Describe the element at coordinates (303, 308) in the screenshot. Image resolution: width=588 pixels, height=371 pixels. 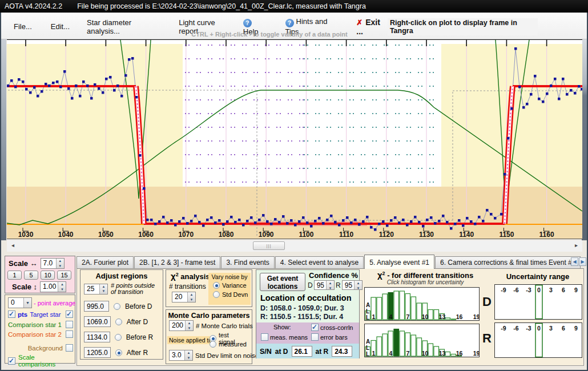
I see `d-location-line: D: 1058.0 - 1059.0; Dur. 3` at that location.